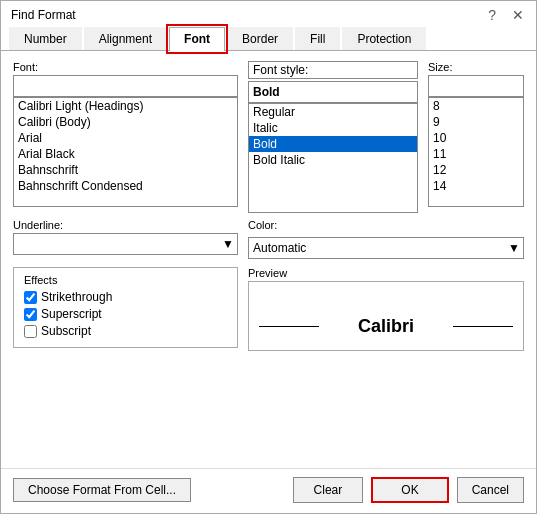 Image resolution: width=537 pixels, height=514 pixels. What do you see at coordinates (268, 490) in the screenshot?
I see `bottom-bar: Choose Format From Cell... Clear OK Canc…` at bounding box center [268, 490].